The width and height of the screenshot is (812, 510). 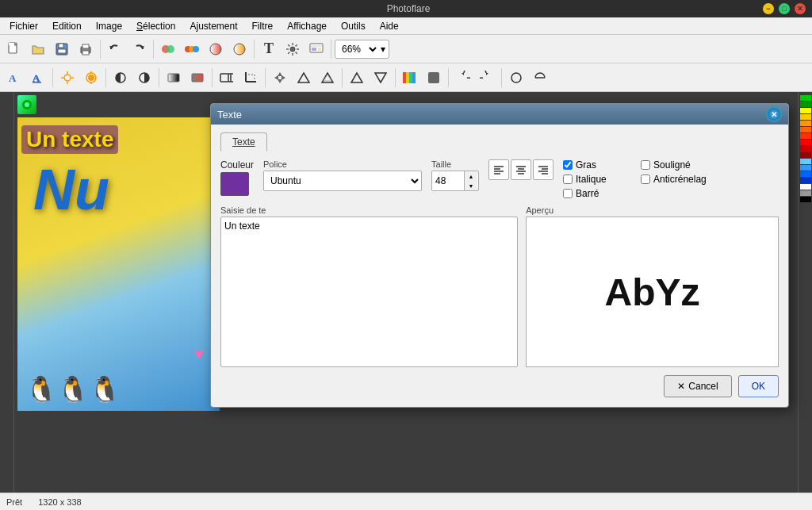 What do you see at coordinates (38, 78) in the screenshot?
I see `tb2-btn2: A` at bounding box center [38, 78].